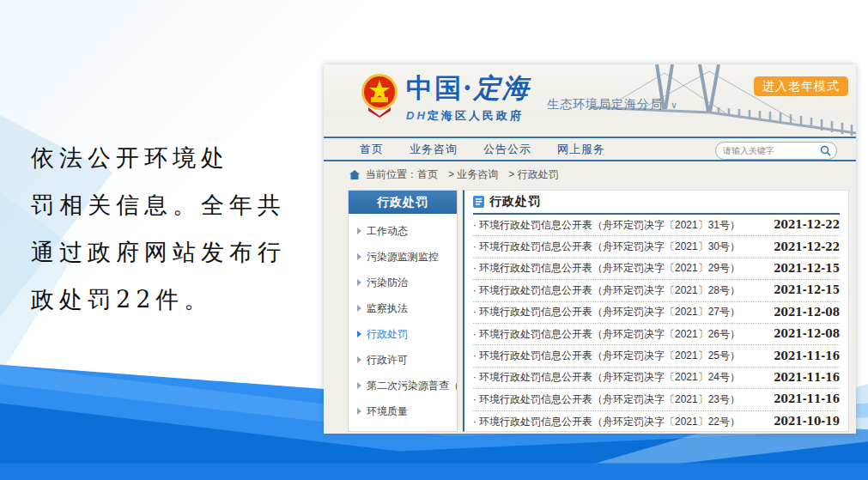 This screenshot has width=868, height=480. I want to click on site-navbar: 首页业务咨询公告公示网上服务, so click(590, 149).